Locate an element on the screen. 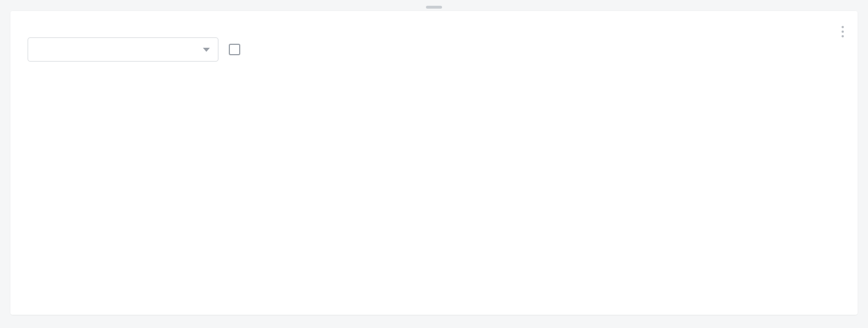 The width and height of the screenshot is (868, 328). flows-select is located at coordinates (123, 49).